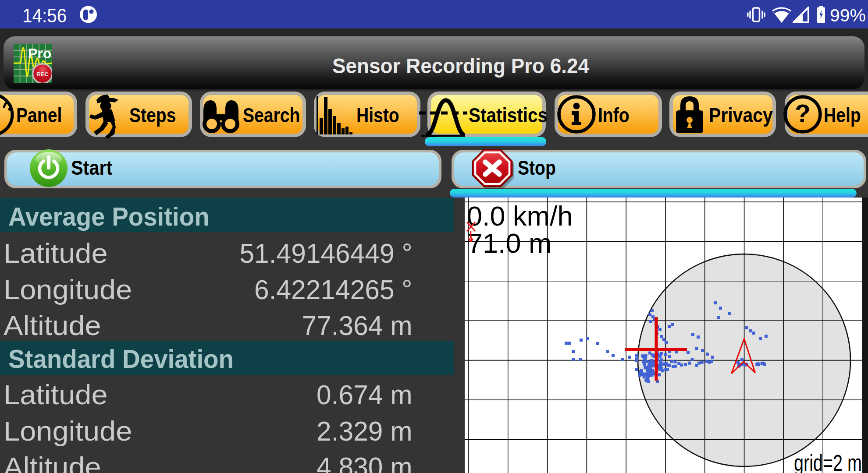 The width and height of the screenshot is (868, 473). What do you see at coordinates (520, 216) in the screenshot?
I see `svg-text: 0.0 km/h` at bounding box center [520, 216].